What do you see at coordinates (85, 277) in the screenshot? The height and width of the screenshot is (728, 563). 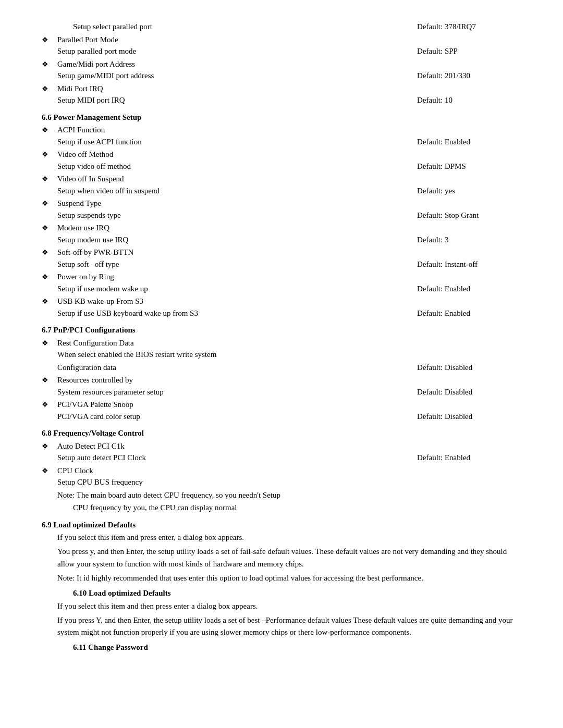 I see `item-title: Power on by Ring` at bounding box center [85, 277].